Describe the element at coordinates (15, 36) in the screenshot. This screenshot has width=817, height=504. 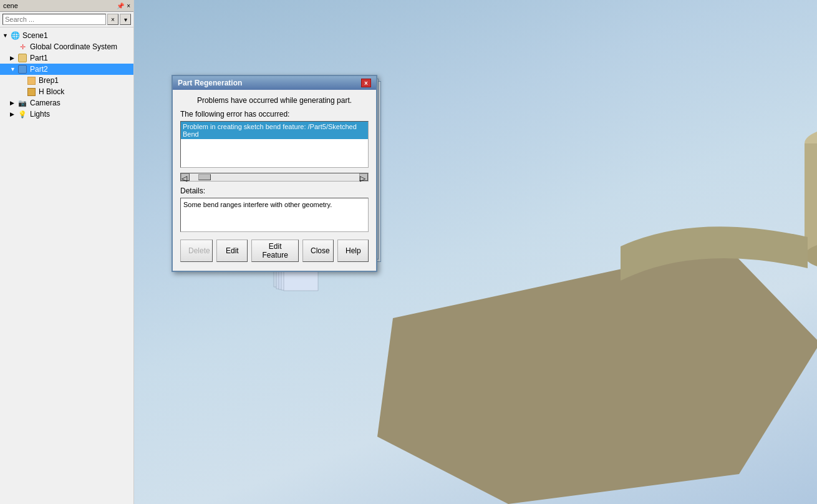
I see `scene-icon: 🌐` at that location.